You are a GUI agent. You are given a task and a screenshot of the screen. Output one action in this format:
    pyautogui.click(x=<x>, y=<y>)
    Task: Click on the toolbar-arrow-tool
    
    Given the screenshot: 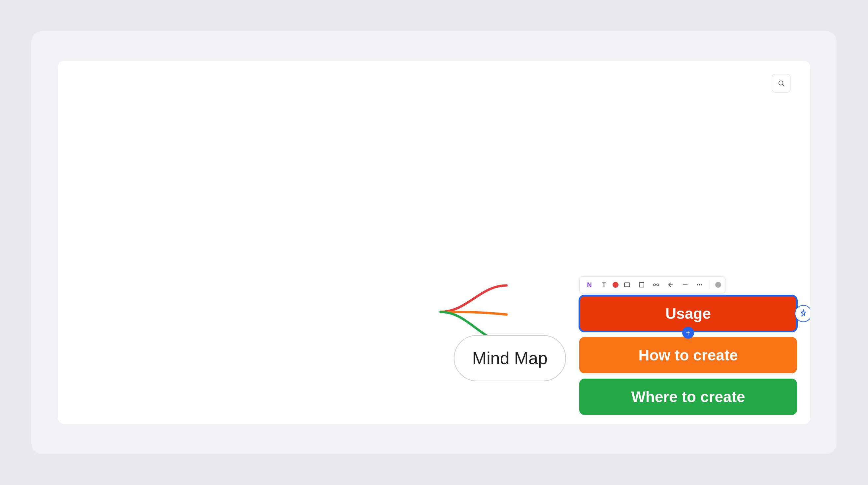 What is the action you would take?
    pyautogui.click(x=671, y=285)
    